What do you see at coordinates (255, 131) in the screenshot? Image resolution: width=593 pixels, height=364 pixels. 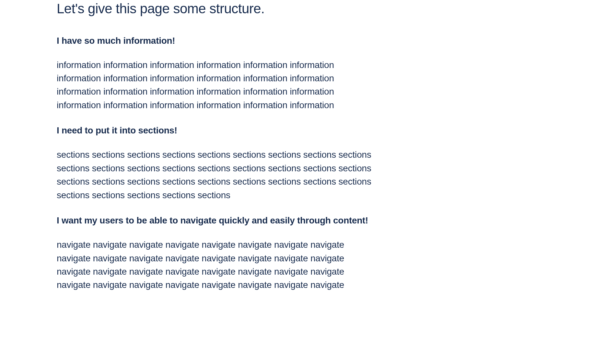 I see `section-heading-2: I need to put it into sections!` at bounding box center [255, 131].